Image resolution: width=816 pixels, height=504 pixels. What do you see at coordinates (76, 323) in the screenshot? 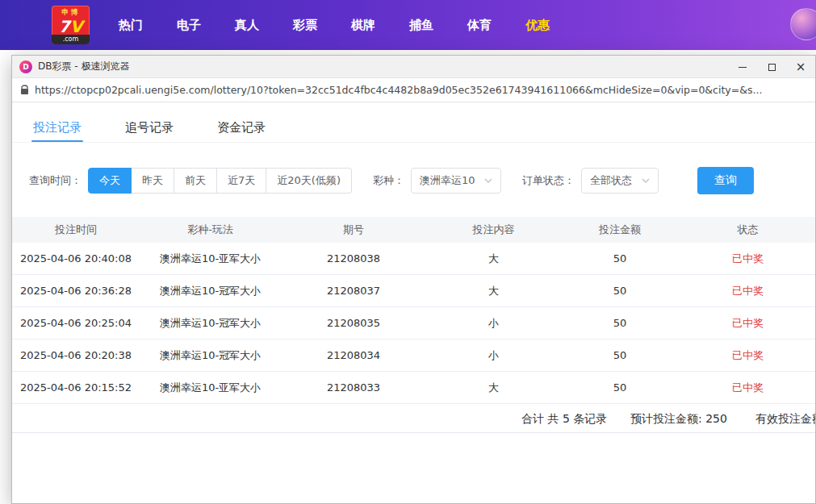
I see `cell-bet-time: 2025-04-06 20:25:04` at bounding box center [76, 323].